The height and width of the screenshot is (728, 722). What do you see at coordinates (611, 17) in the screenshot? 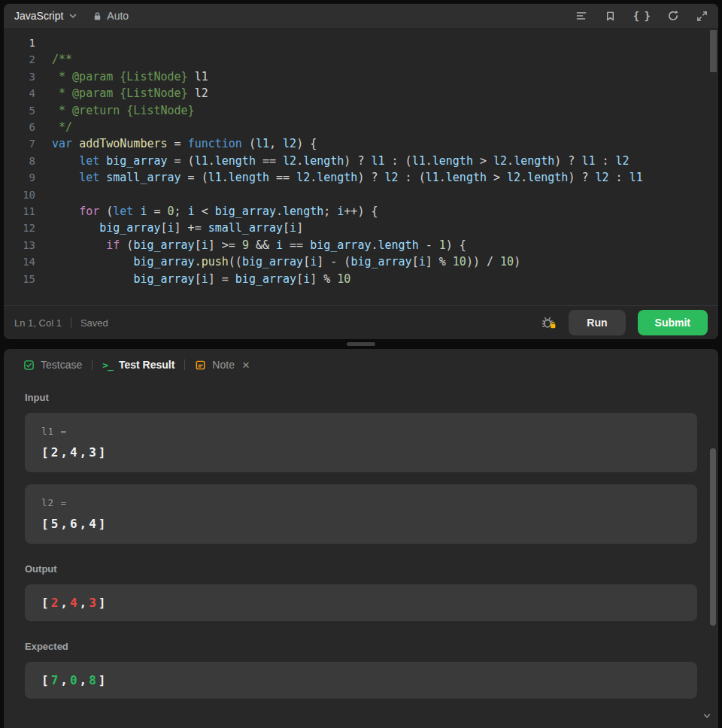
I see `bookmark-icon` at bounding box center [611, 17].